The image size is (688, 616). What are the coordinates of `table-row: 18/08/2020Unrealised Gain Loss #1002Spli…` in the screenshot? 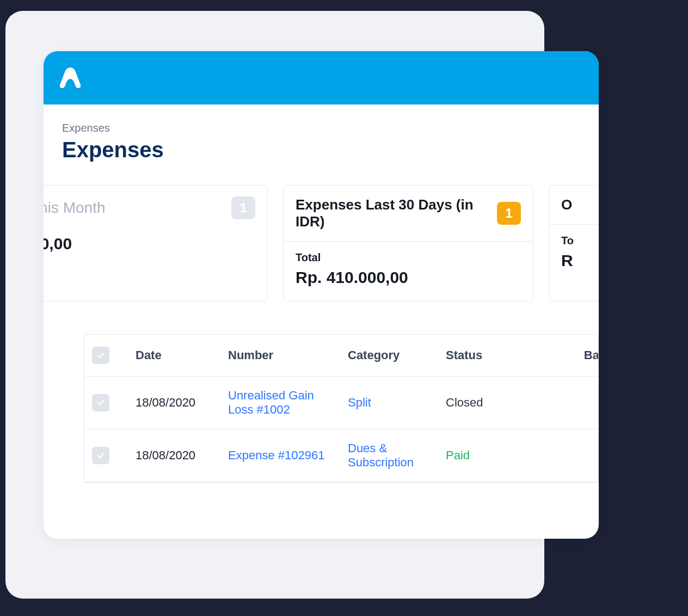 It's located at (342, 403).